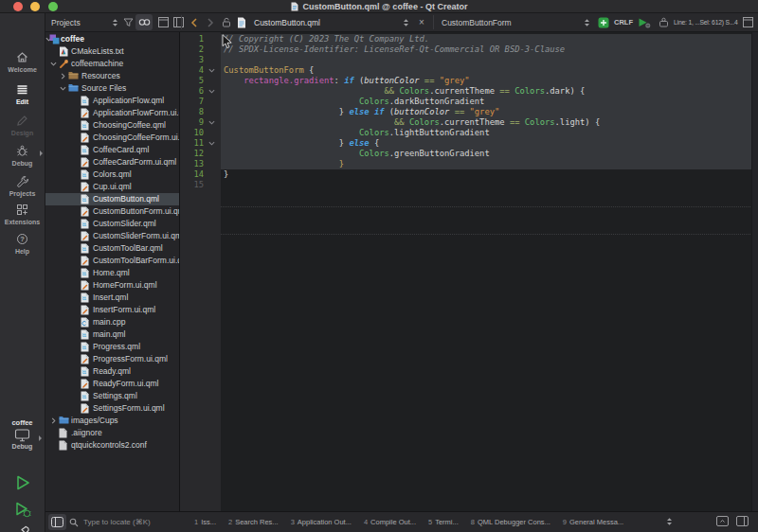  Describe the element at coordinates (486, 40) in the screenshot. I see `code-line: // Copyright (C) 2023 The Qt Company Ltd…` at that location.